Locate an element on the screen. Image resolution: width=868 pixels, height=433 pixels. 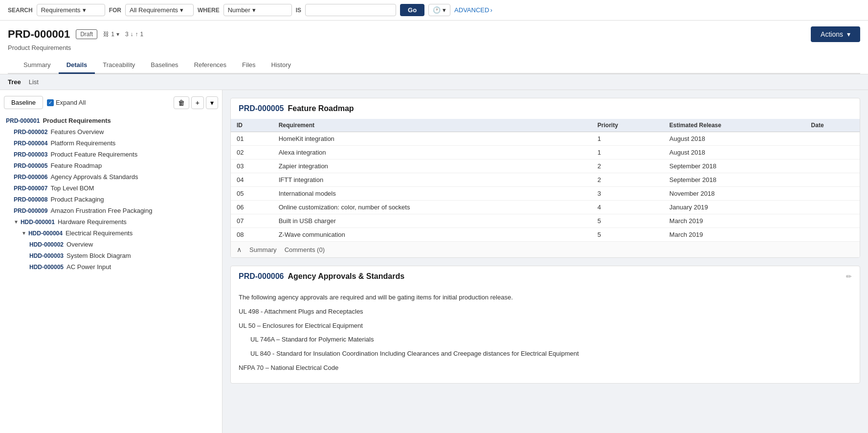
comments-link: Comments (0) is located at coordinates (305, 250).